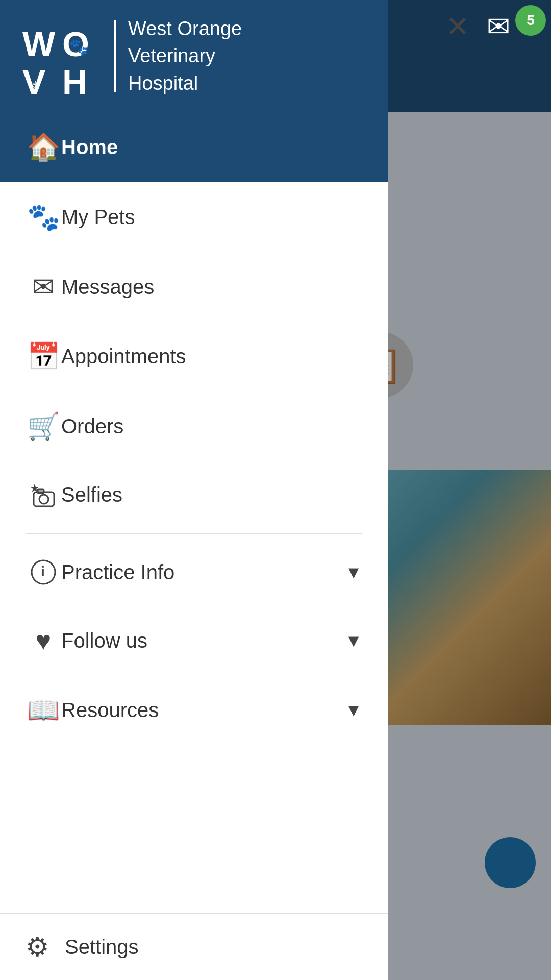  Describe the element at coordinates (194, 427) in the screenshot. I see `nav-item-orders: 🛒 Orders` at that location.